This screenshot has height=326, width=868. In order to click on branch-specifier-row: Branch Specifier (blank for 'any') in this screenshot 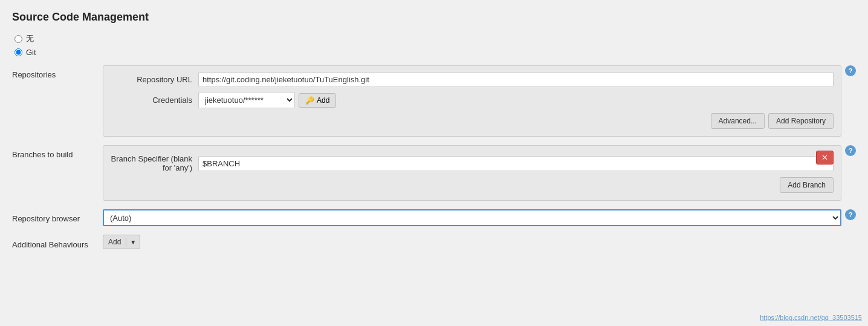, I will do `click(472, 162)`.